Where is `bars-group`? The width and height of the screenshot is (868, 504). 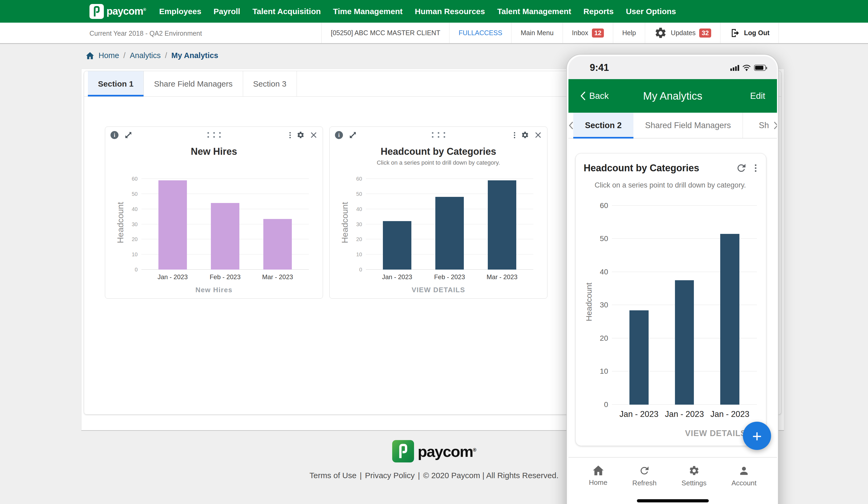 bars-group is located at coordinates (684, 302).